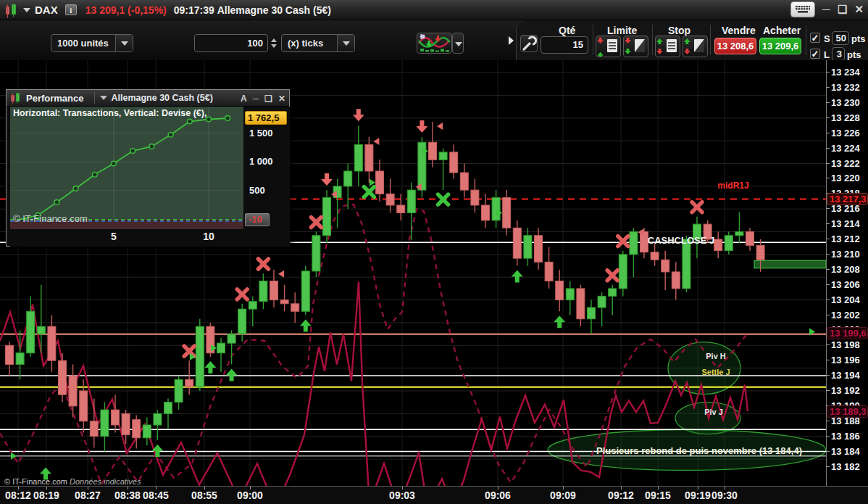 Image resolution: width=868 pixels, height=504 pixels. I want to click on keyboard-icon, so click(803, 9).